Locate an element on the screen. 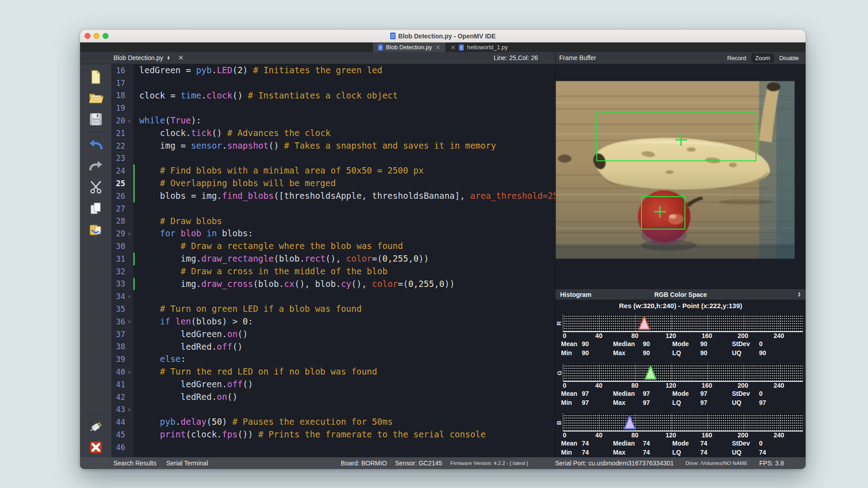 The image size is (868, 488). code-line-34: 34∨ is located at coordinates (334, 296).